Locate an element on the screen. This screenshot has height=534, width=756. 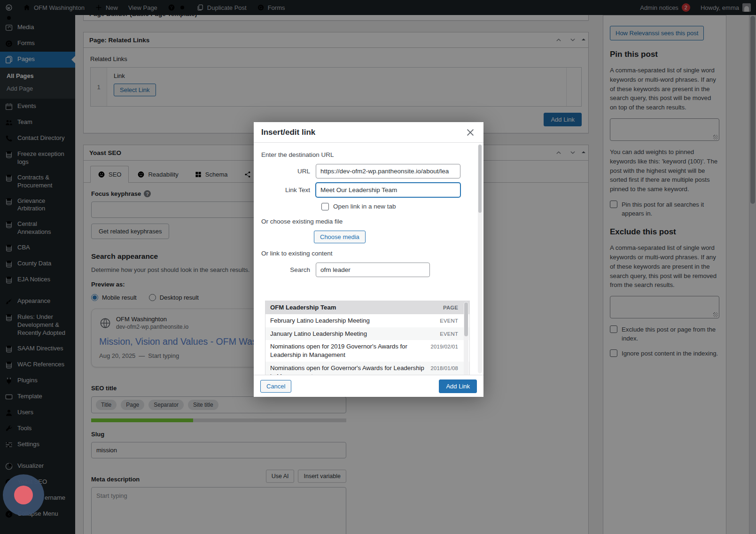
url-input is located at coordinates (388, 171).